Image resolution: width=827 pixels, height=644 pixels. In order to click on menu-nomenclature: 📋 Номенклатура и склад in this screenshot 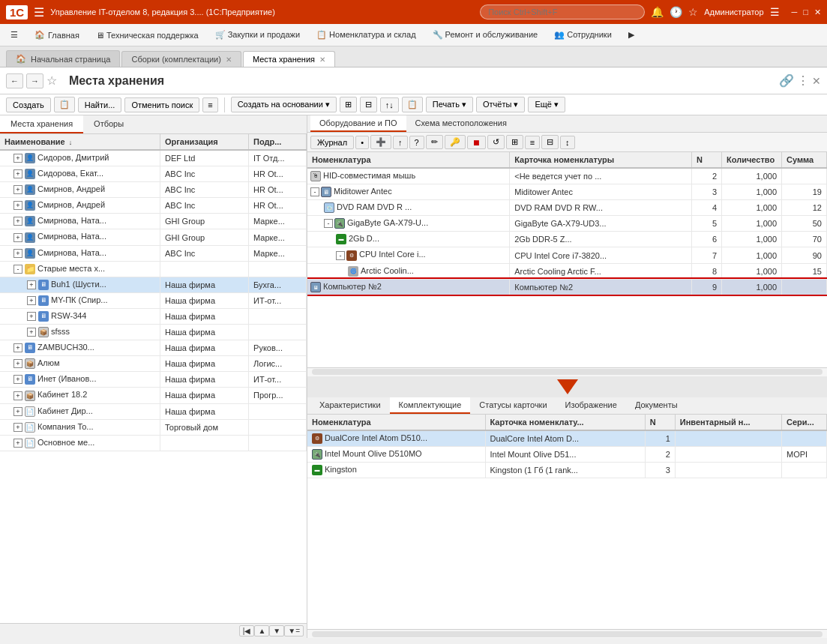, I will do `click(366, 34)`.